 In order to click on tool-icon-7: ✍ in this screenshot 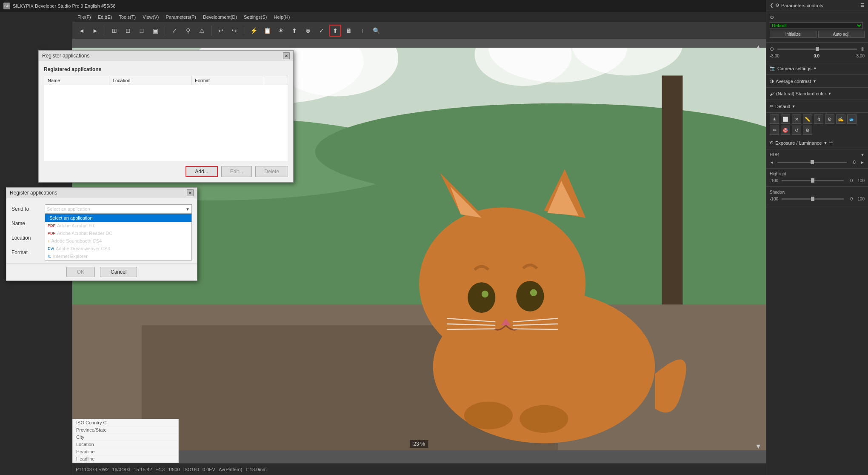, I will do `click(841, 119)`.